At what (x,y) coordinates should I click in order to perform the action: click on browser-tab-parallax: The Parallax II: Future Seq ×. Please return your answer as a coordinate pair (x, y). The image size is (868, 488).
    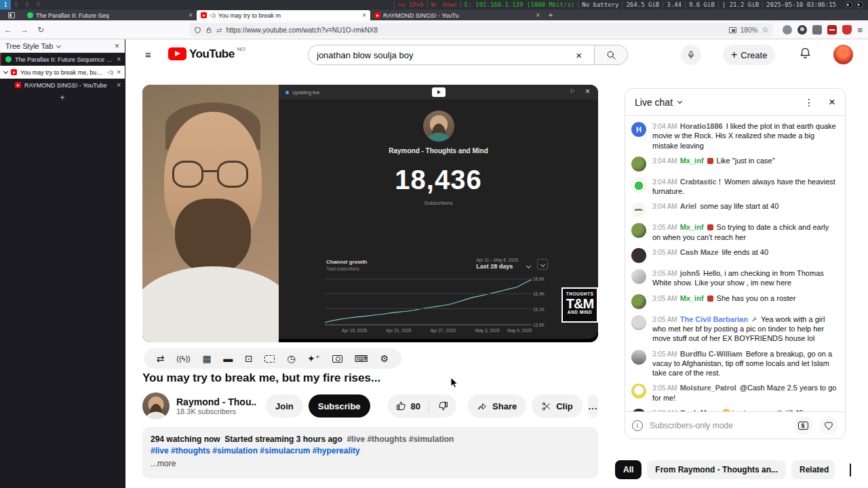
    Looking at the image, I should click on (110, 15).